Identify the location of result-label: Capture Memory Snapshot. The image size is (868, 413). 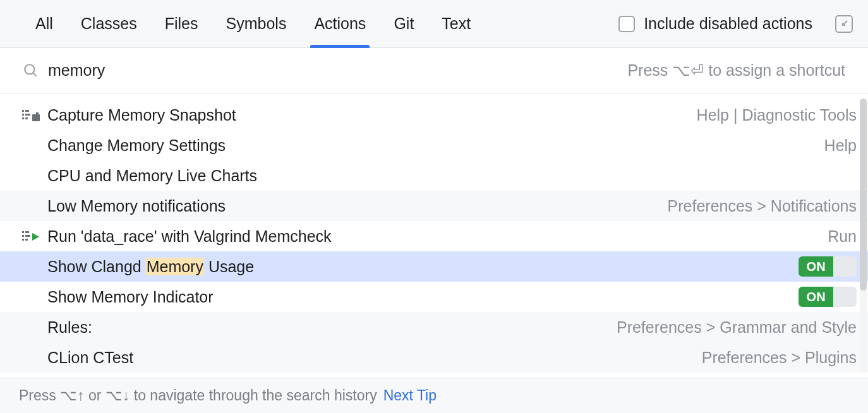
(372, 115).